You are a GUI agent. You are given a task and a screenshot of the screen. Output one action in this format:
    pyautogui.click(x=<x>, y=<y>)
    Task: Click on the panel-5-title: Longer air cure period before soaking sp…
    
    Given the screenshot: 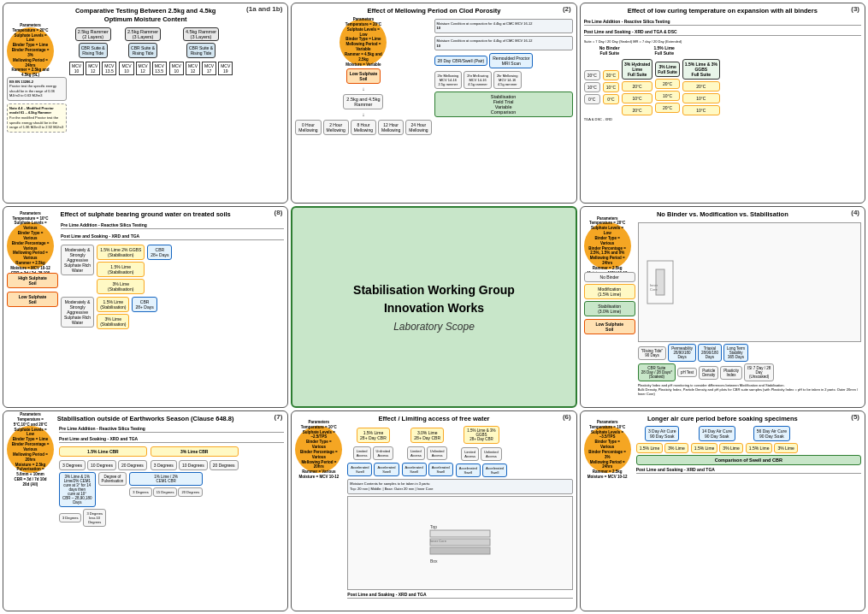 What is the action you would take?
    pyautogui.click(x=723, y=419)
    